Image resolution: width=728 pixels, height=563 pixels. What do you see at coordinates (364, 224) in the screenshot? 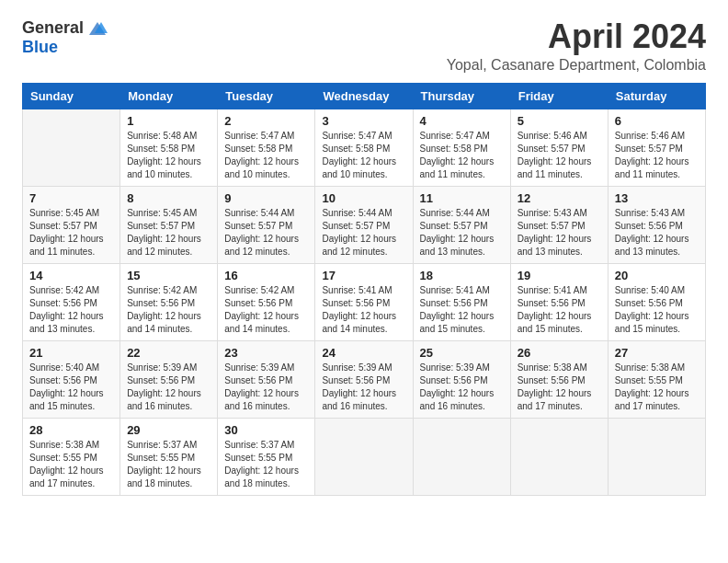
I see `calendar-week-row: 7Sunrise: 5:45 AMSunset: 5:57 PMDaylight…` at bounding box center [364, 224].